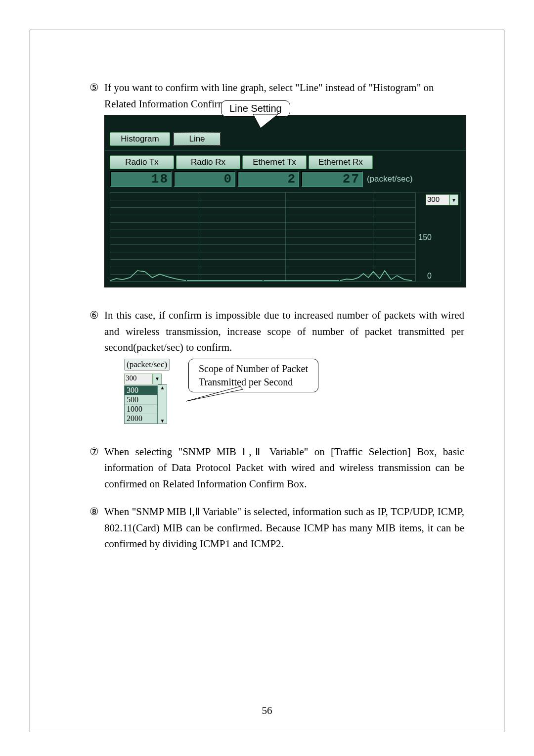 This screenshot has width=534, height=756. What do you see at coordinates (97, 96) in the screenshot?
I see `list-marker: ⑤` at bounding box center [97, 96].